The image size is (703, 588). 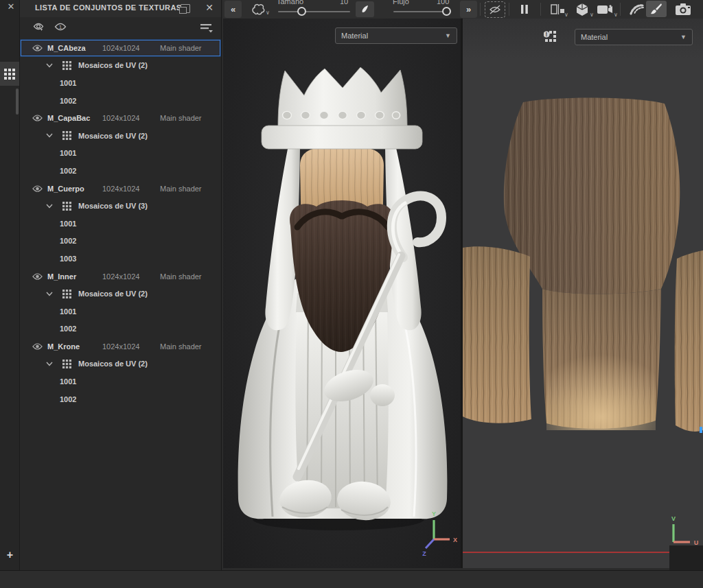 I want to click on float-panel-icon, so click(x=185, y=8).